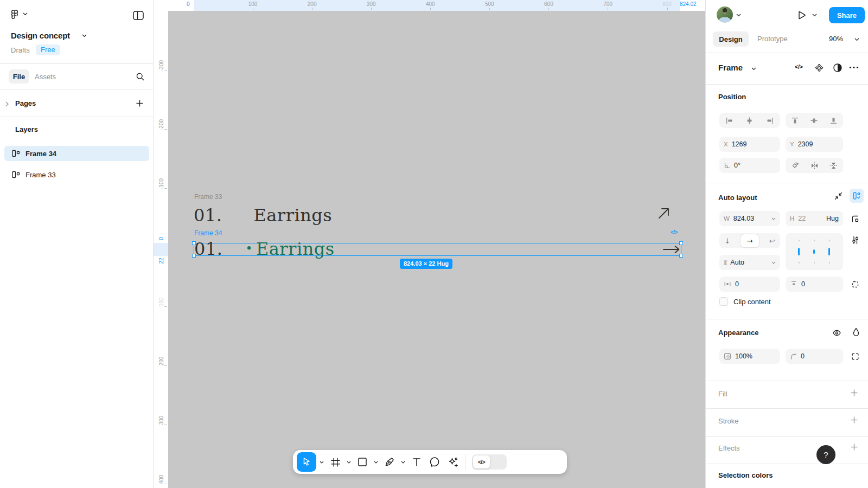  What do you see at coordinates (208, 233) in the screenshot?
I see `frame34-canvas-label: Frame 34` at bounding box center [208, 233].